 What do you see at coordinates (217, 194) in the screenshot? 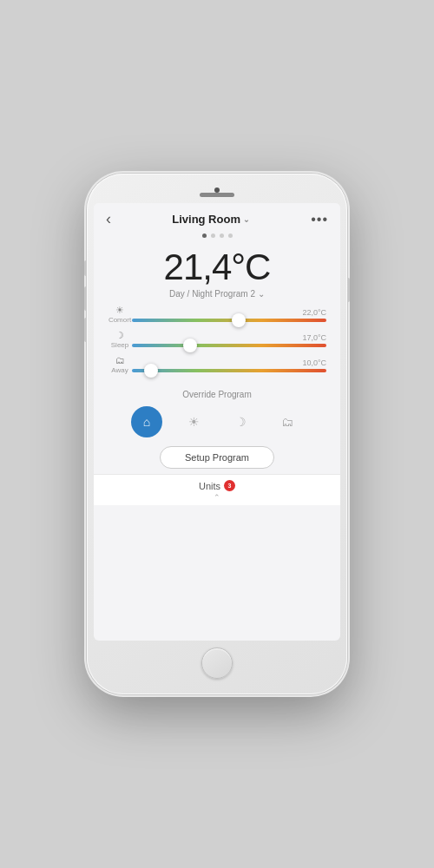
I see `speaker-slot` at bounding box center [217, 194].